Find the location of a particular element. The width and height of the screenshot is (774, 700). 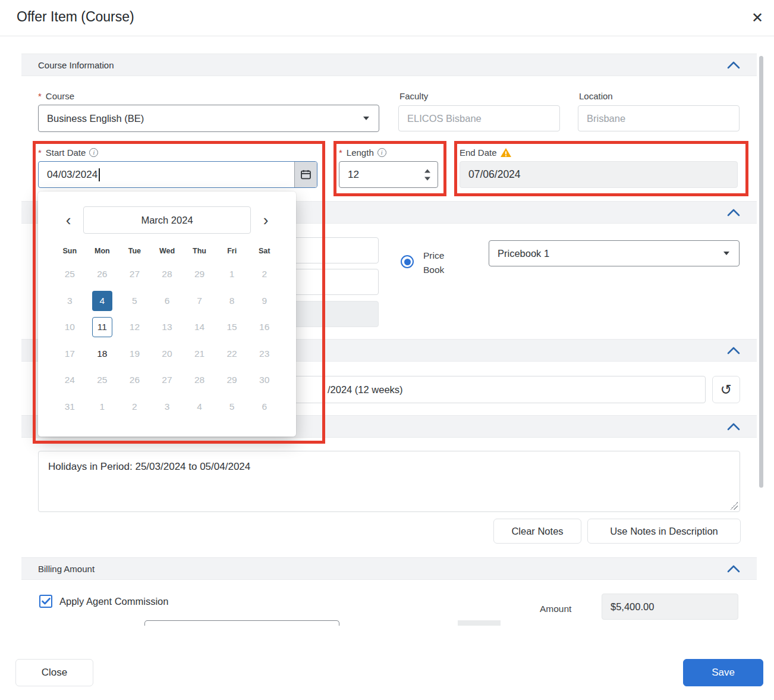

calendar-day-cell: 11 is located at coordinates (102, 327).